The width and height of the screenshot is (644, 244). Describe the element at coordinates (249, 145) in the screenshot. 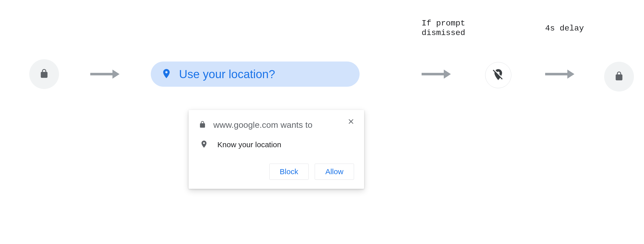

I see `permission-label: Know your location` at that location.